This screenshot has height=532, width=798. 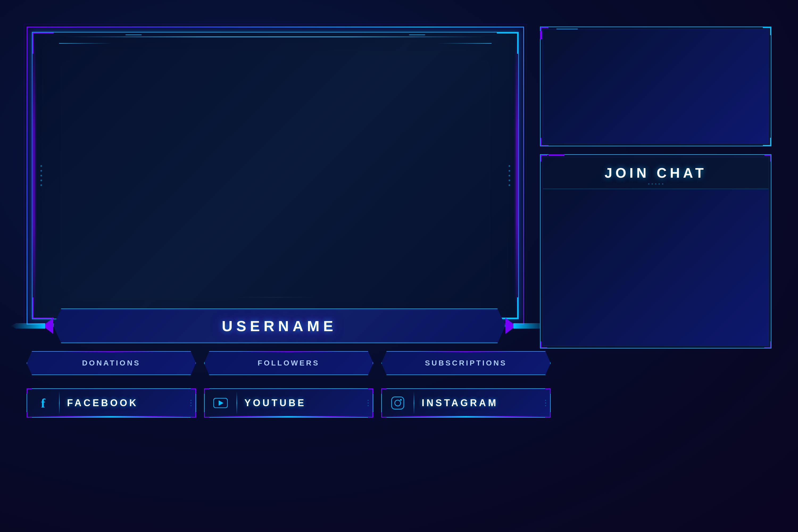 I want to click on chat-panel: JOIN CHAT, so click(x=656, y=251).